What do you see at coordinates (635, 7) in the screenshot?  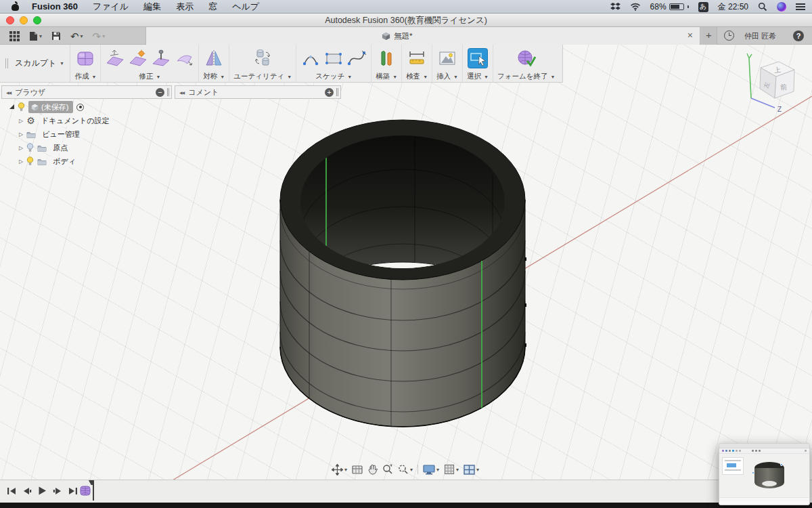 I see `wifi-icon` at bounding box center [635, 7].